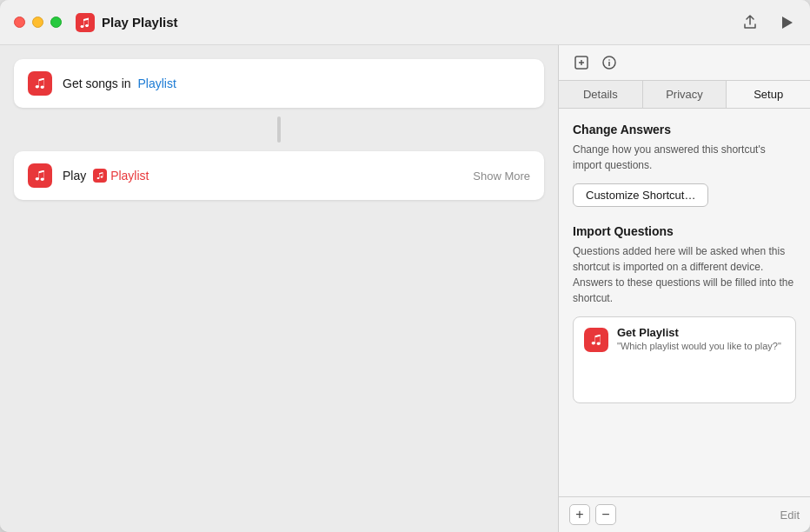 Image resolution: width=810 pixels, height=532 pixels. Describe the element at coordinates (296, 83) in the screenshot. I see `get-songs-label: Get songs in Playlist` at that location.